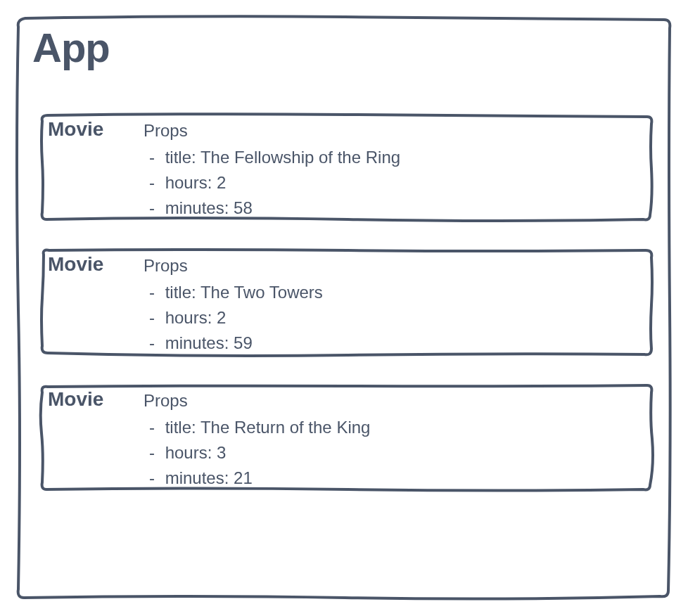  Describe the element at coordinates (262, 293) in the screenshot. I see `prop-title-value: The Two Towers` at that location.